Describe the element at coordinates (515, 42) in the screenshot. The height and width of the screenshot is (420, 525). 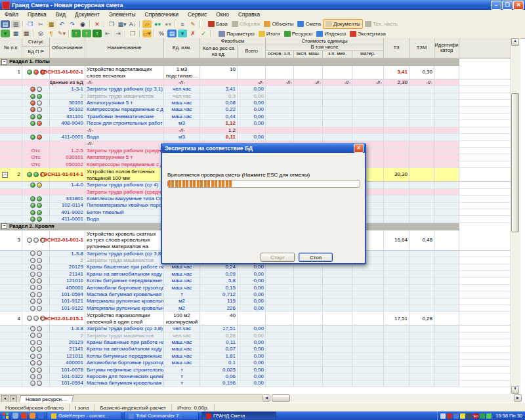
I see `scroll-up-icon: ▲` at that location.